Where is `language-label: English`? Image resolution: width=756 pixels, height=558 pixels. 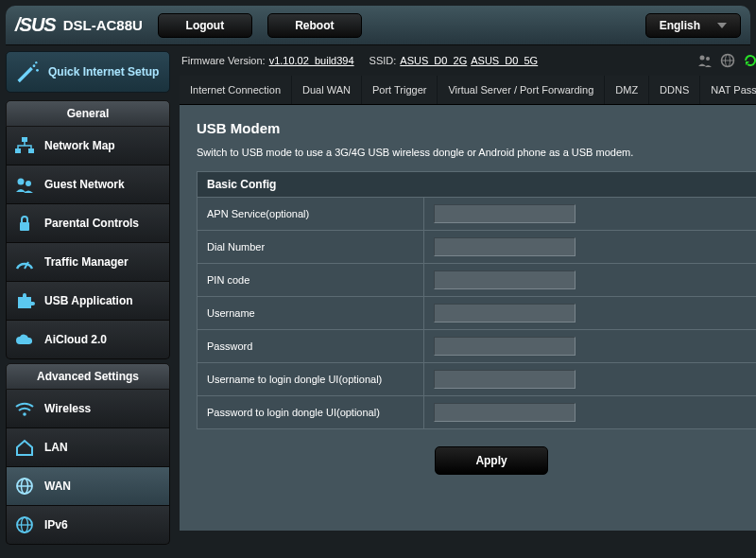 language-label: English is located at coordinates (680, 26).